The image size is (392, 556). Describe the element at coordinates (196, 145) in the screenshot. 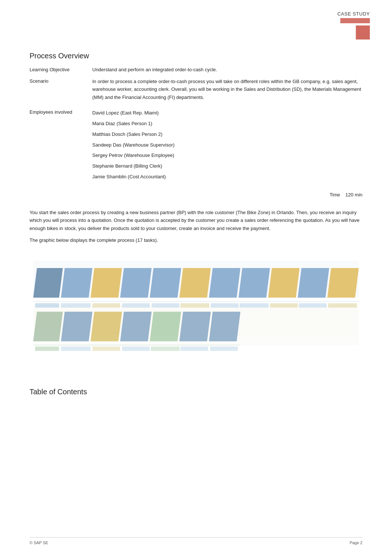

I see `employees-section: Employees involved David Lopez (East Rep…` at that location.